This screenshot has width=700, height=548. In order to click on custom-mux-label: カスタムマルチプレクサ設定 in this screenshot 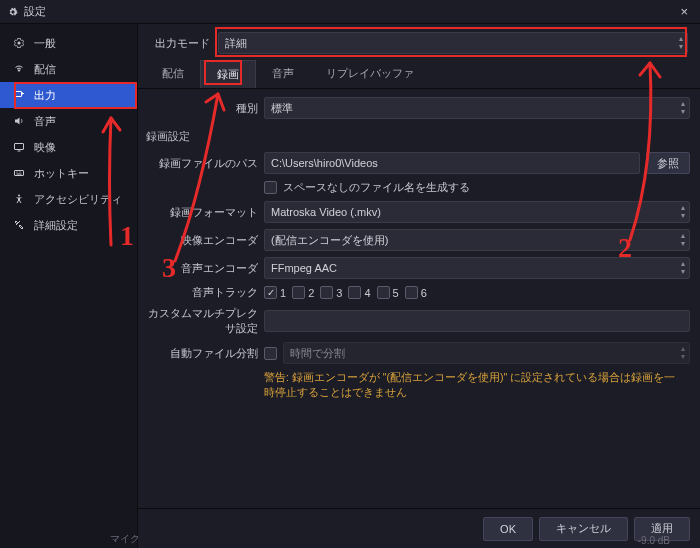, I will do `click(201, 321)`.